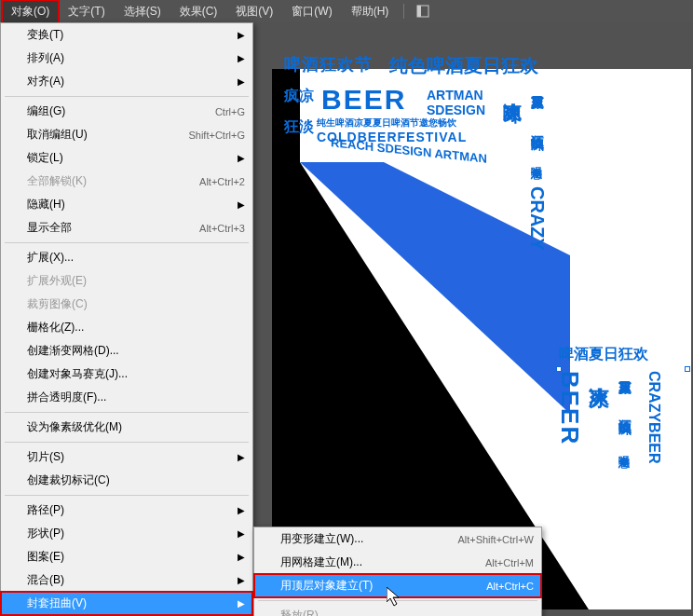  What do you see at coordinates (311, 11) in the screenshot?
I see `menu-window: 窗口(W)` at bounding box center [311, 11].